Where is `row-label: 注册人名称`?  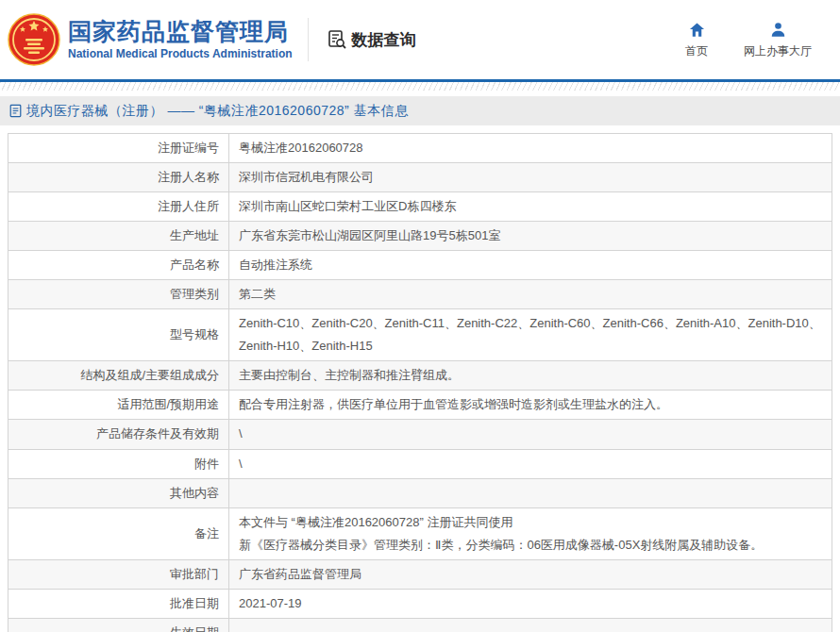 row-label: 注册人名称 is located at coordinates (119, 177).